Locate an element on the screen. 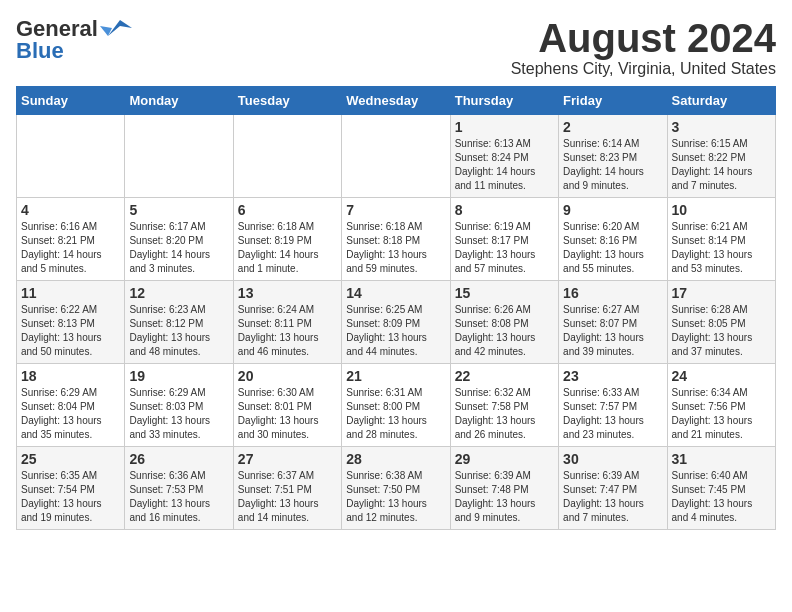 Image resolution: width=792 pixels, height=612 pixels. calendar-cell: 8Sunrise: 6:19 AM Sunset: 8:17 PM Daylig… is located at coordinates (504, 240).